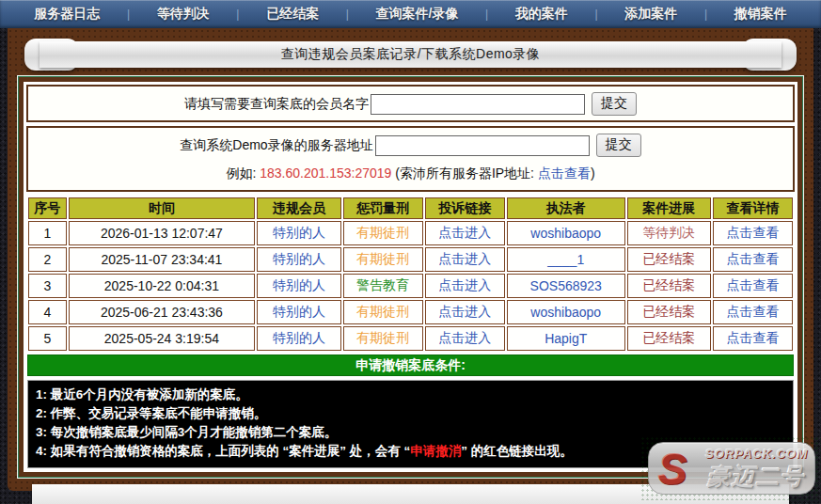 This screenshot has width=821, height=504. What do you see at coordinates (410, 260) in the screenshot?
I see `table-row: 22025-11-07 23:34:41特别的人有期徒刑点击进入____1已经结…` at bounding box center [410, 260].